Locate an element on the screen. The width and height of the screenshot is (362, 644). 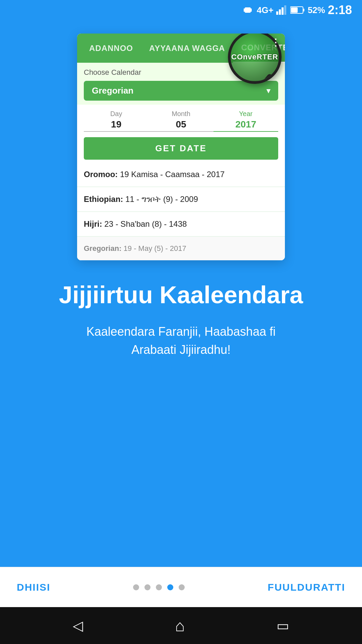
year-value: 2017 is located at coordinates (246, 125).